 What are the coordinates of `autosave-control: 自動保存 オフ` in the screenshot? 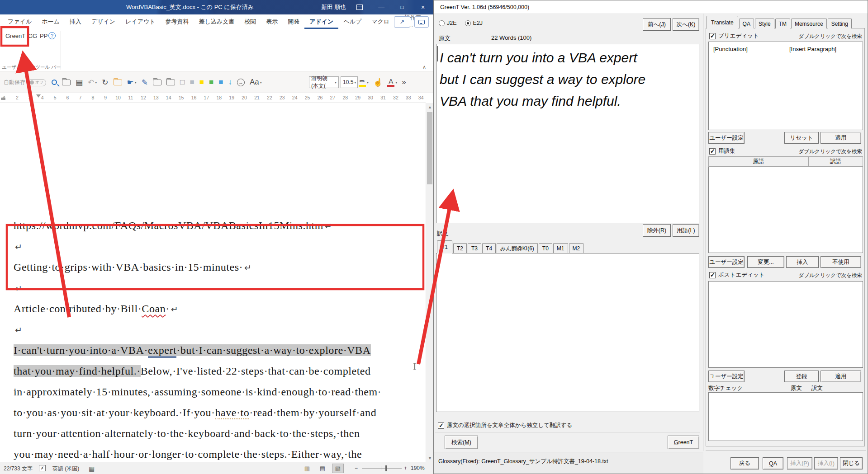 It's located at (25, 82).